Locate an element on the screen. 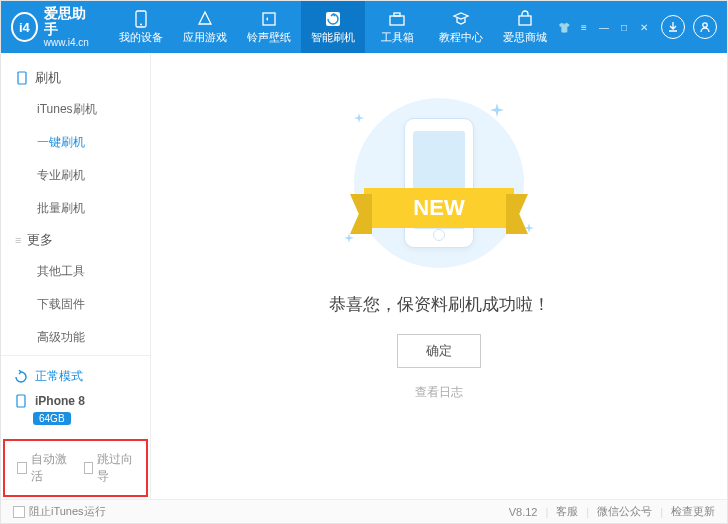 The image size is (728, 524). nav-apps: 应用游戏 is located at coordinates (205, 27).